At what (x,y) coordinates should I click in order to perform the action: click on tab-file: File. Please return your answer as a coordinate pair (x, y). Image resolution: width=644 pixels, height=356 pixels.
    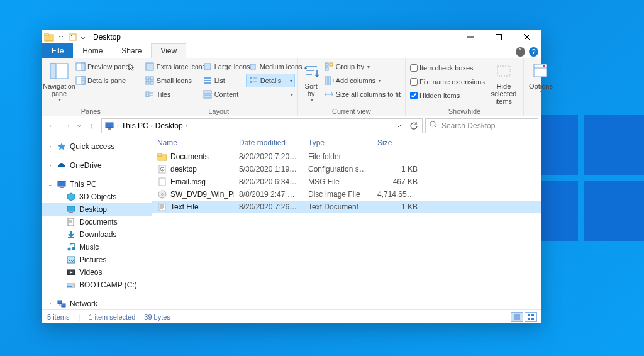
    Looking at the image, I should click on (58, 51).